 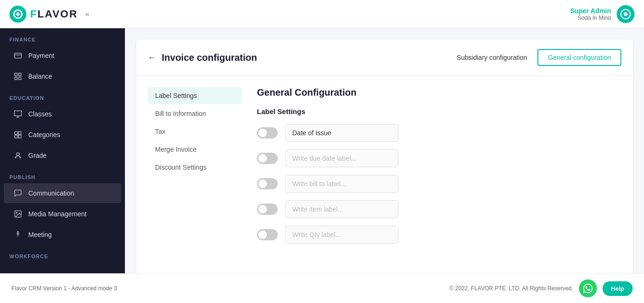 What do you see at coordinates (439, 235) in the screenshot?
I see `toggle-row-qty` at bounding box center [439, 235].